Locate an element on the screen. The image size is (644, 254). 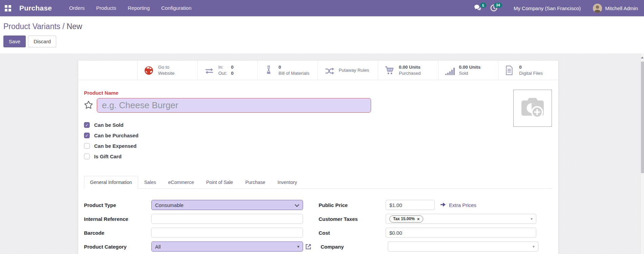
public-price-input is located at coordinates (410, 205).